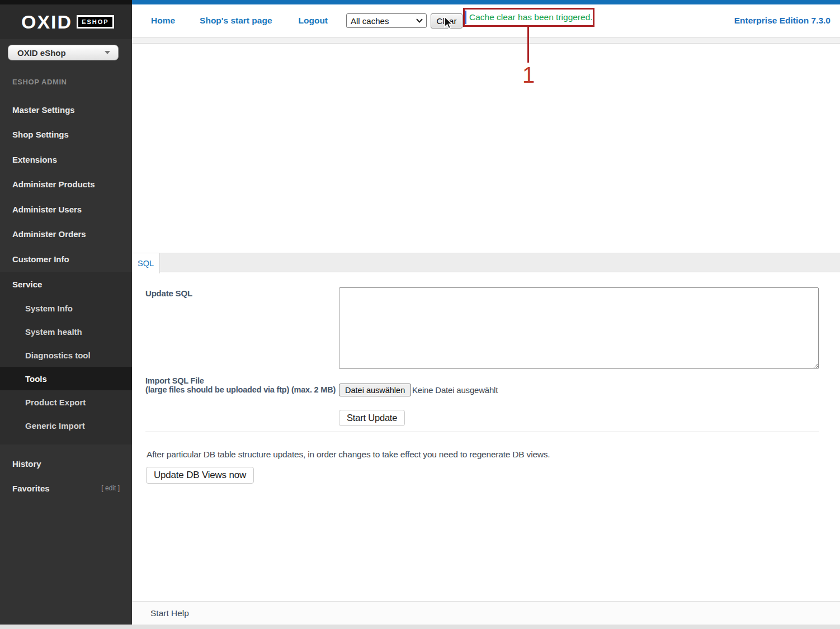 Image resolution: width=840 pixels, height=629 pixels. Describe the element at coordinates (66, 402) in the screenshot. I see `sidebar-item-product-export: Product Export` at that location.